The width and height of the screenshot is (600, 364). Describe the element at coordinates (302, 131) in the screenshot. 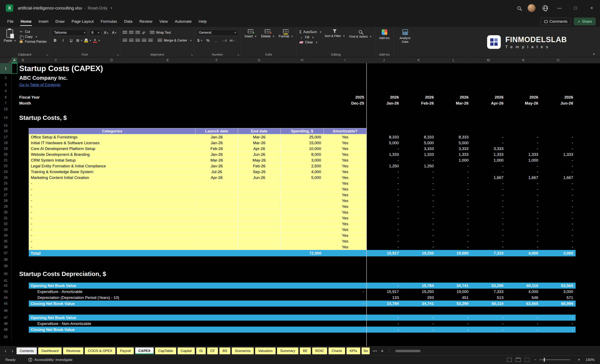

I see `table-header-spending: Spending, $` at that location.